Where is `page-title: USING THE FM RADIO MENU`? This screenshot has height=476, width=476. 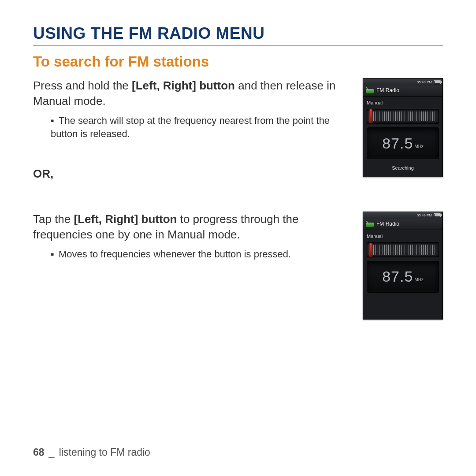
page-title: USING THE FM RADIO MENU is located at coordinates (238, 35).